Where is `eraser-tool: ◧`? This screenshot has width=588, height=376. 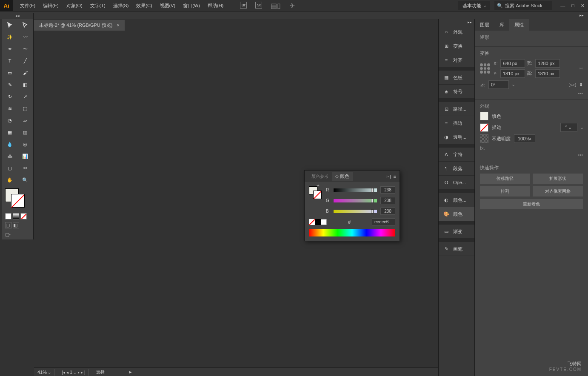 eraser-tool: ◧ is located at coordinates (25, 85).